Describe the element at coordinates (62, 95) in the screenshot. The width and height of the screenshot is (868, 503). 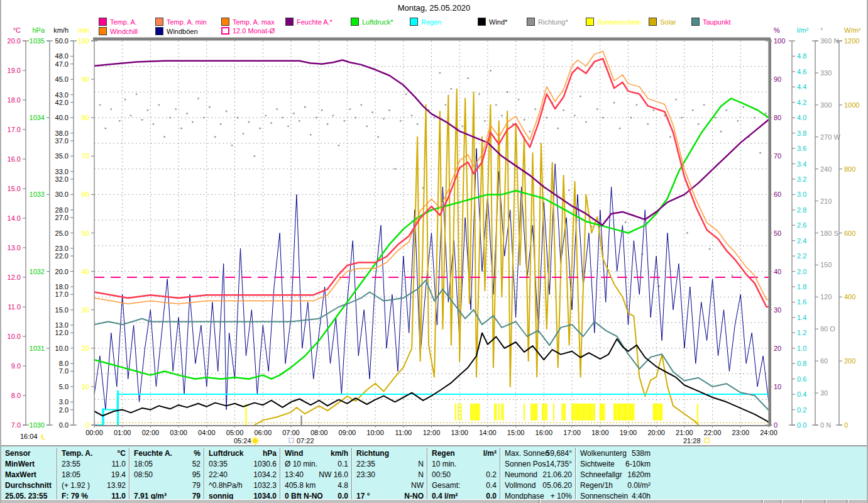
I see `axis-label: 43.0` at that location.